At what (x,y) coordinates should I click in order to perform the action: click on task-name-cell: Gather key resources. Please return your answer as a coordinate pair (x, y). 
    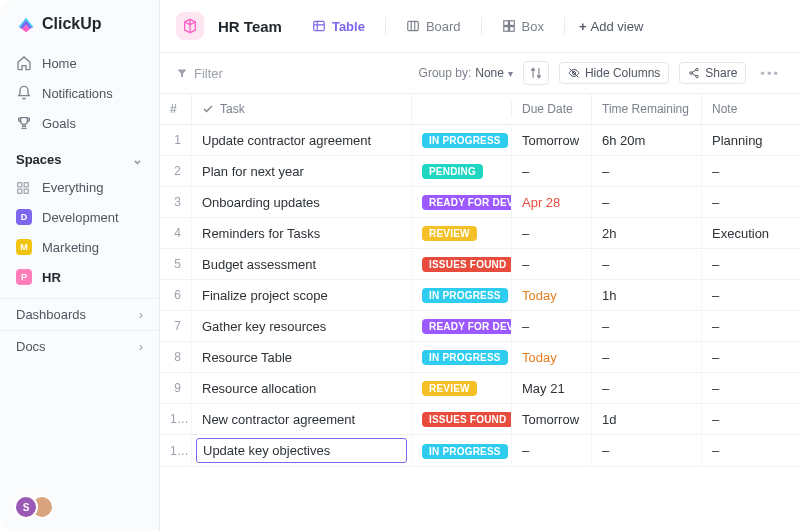
    Looking at the image, I should click on (302, 326).